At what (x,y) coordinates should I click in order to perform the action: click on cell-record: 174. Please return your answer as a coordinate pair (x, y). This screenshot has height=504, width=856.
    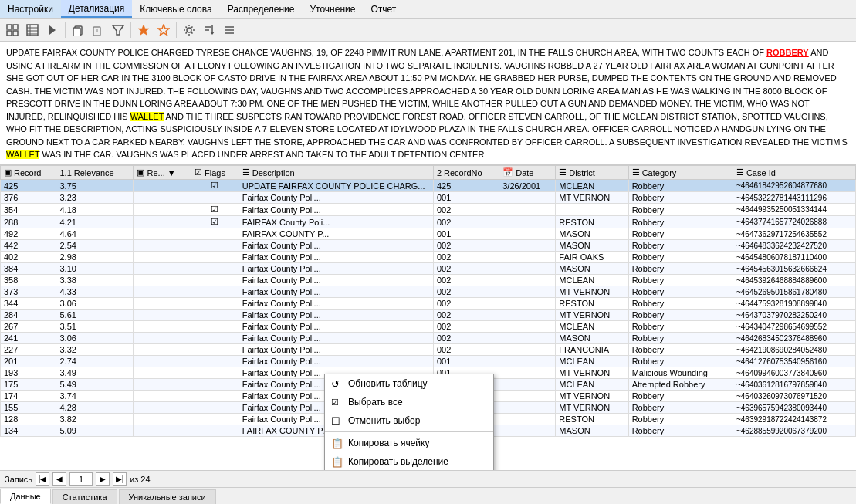
    Looking at the image, I should click on (29, 397).